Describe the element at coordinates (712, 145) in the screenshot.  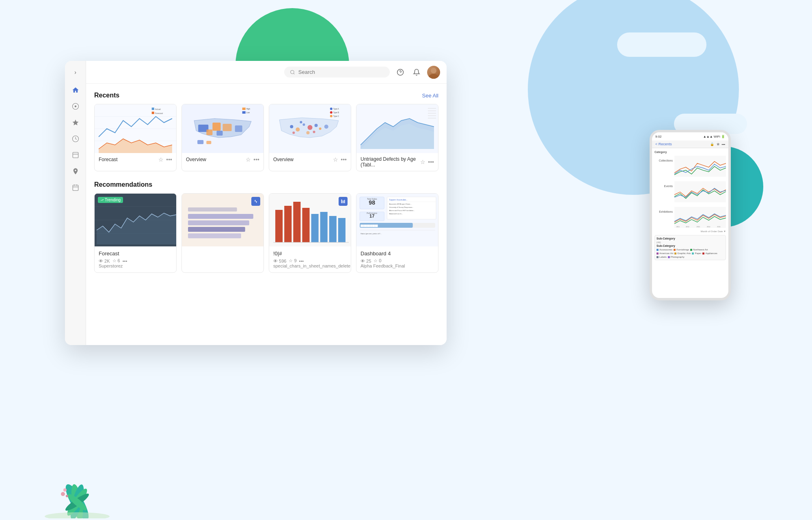
I see `mobile-lock-icon: 🔒` at that location.